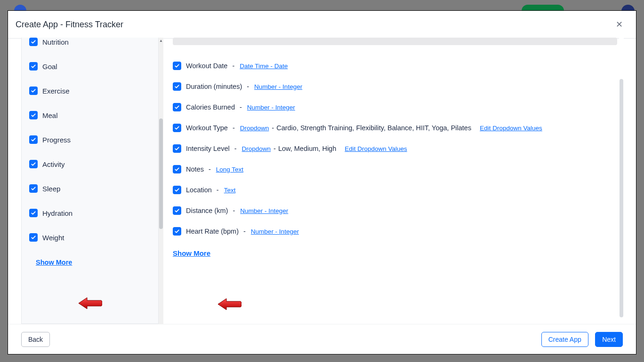 This screenshot has width=644, height=362. I want to click on sidebar-item-hydration: Hydration, so click(90, 212).